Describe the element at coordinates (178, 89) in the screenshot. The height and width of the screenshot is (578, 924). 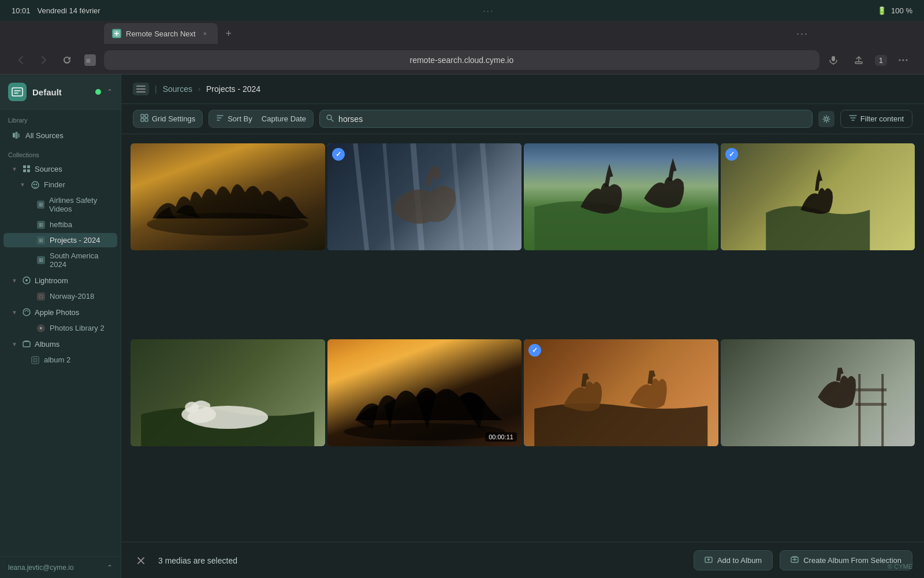
I see `breadcrumb-sources: Sources` at that location.